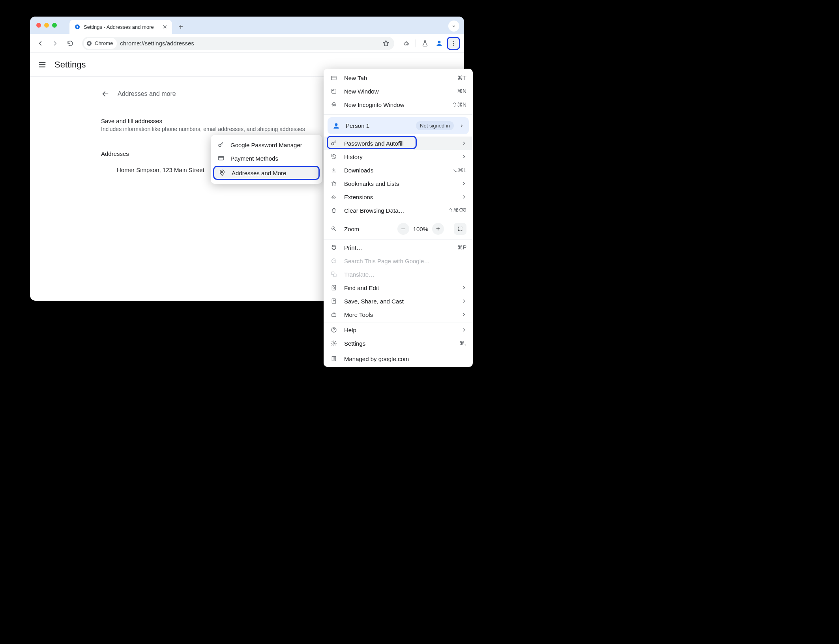  I want to click on menu-save-share: Save, Share, and Cast, so click(398, 301).